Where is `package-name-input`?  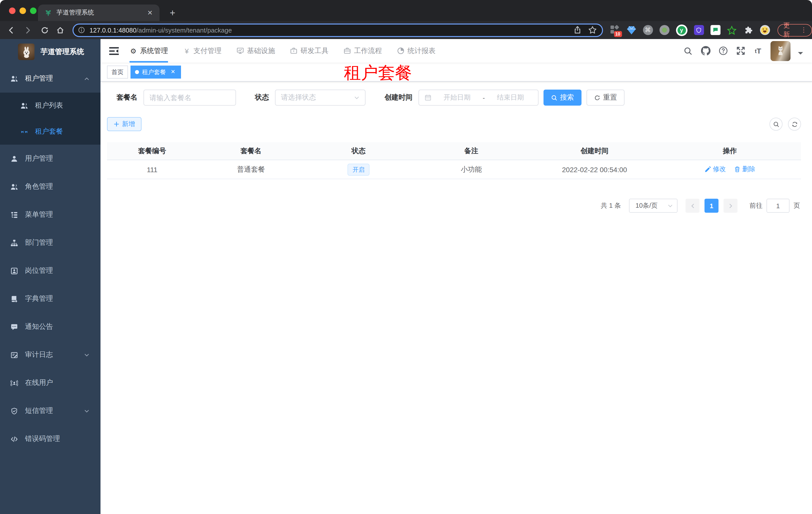
package-name-input is located at coordinates (190, 98).